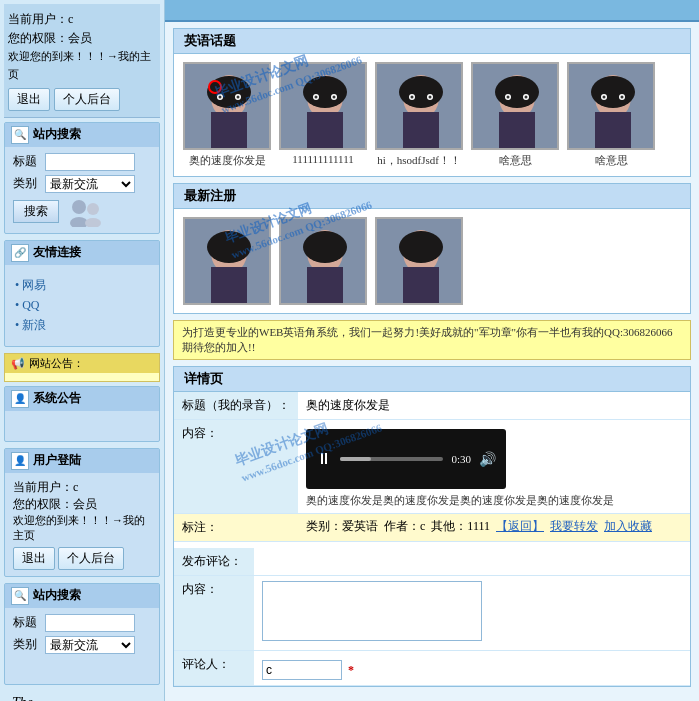  I want to click on notes-author: 作者：c, so click(404, 526).